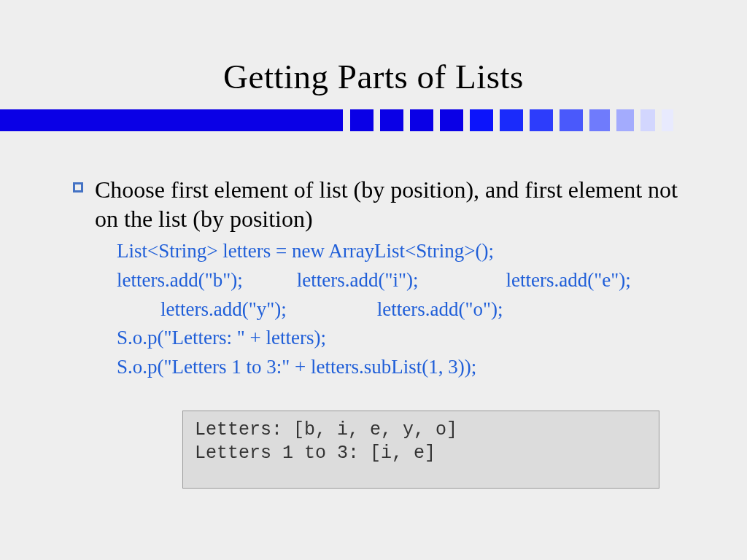  I want to click on code-line-1: List<String> letters = new ArrayList<Str…, so click(388, 252).